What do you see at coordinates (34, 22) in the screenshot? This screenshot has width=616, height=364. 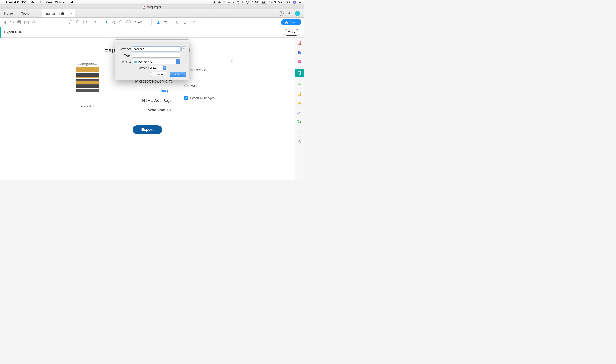 I see `search-icon` at bounding box center [34, 22].